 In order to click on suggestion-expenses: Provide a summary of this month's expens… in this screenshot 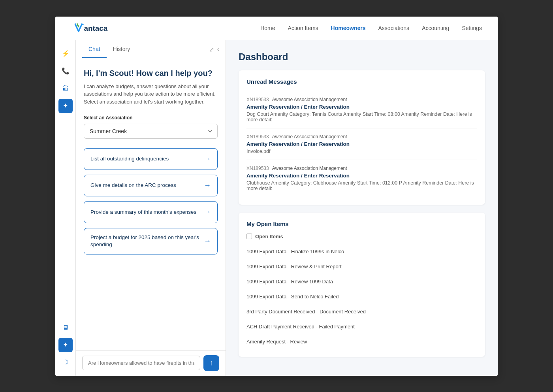, I will do `click(151, 212)`.